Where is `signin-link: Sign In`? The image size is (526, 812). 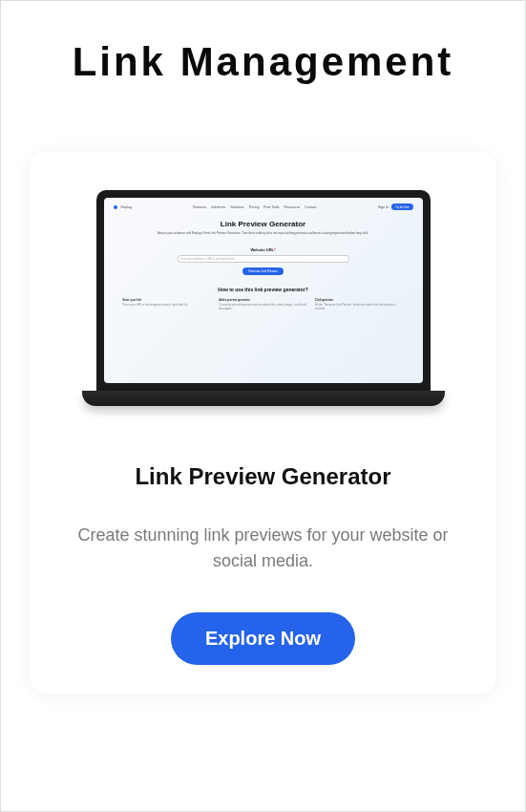 signin-link: Sign In is located at coordinates (384, 207).